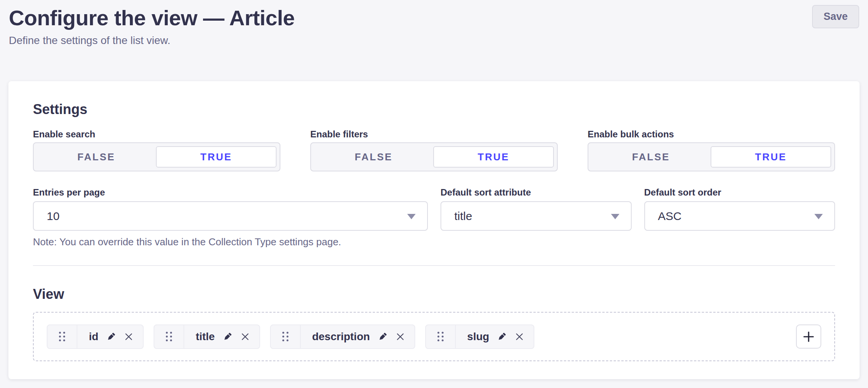 The width and height of the screenshot is (868, 388). Describe the element at coordinates (536, 209) in the screenshot. I see `field-default-sort-attribute: Default sort attribute title` at that location.